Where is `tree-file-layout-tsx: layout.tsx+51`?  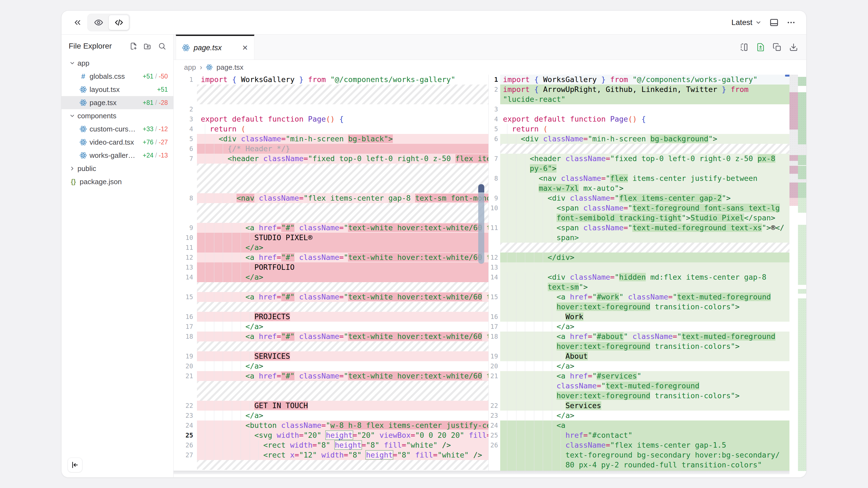
tree-file-layout-tsx: layout.tsx+51 is located at coordinates (117, 90).